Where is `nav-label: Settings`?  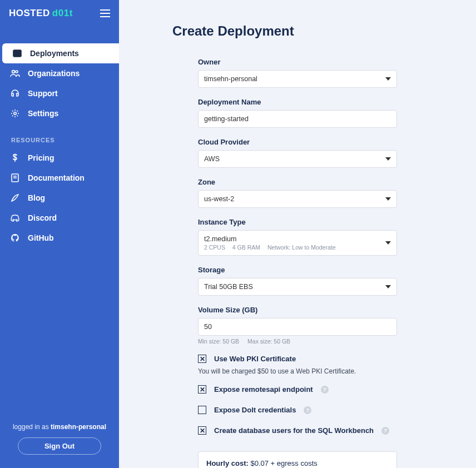 nav-label: Settings is located at coordinates (43, 113).